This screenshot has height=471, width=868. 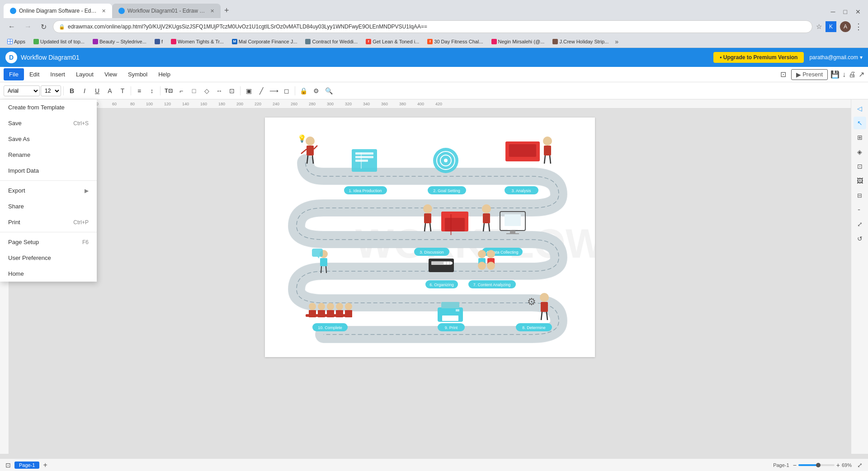 I want to click on address-bar: 🔒 edrawmax.com/online/app.html?y0/KUjV2K…, so click(x=433, y=27).